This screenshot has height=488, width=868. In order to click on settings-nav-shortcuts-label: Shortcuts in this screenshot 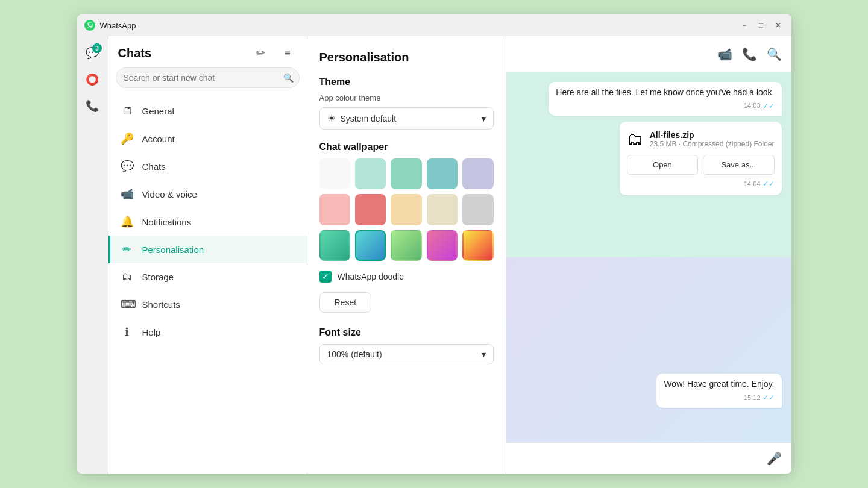, I will do `click(162, 305)`.